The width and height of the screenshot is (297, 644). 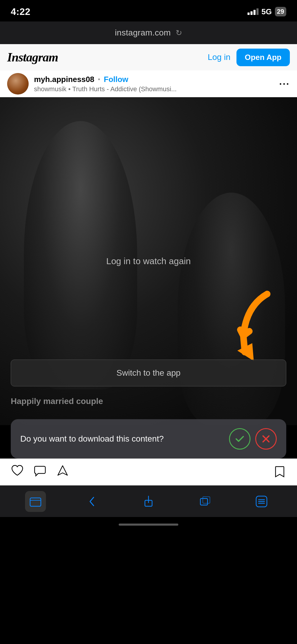 I want to click on network-label: 5G, so click(x=267, y=12).